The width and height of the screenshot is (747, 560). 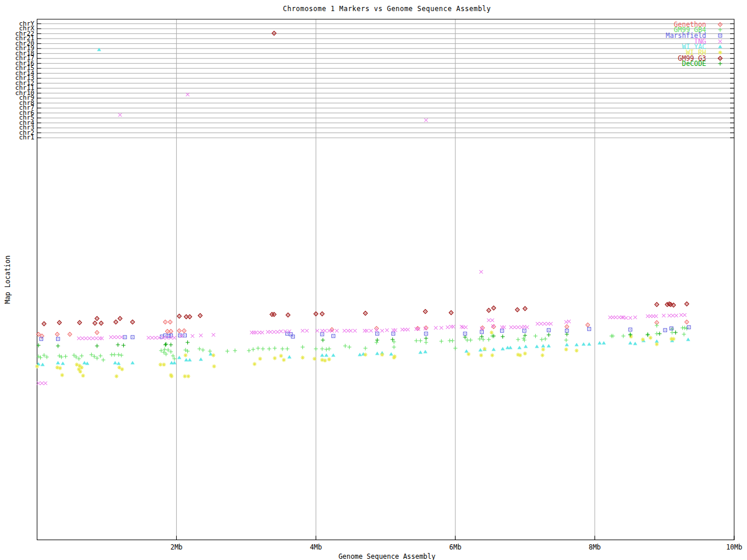 What do you see at coordinates (18, 138) in the screenshot?
I see `y-tick-label-chr1: chr1` at bounding box center [18, 138].